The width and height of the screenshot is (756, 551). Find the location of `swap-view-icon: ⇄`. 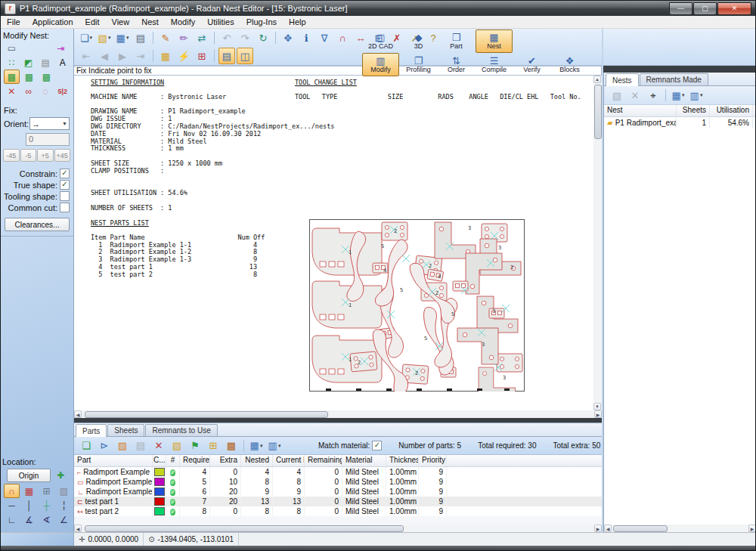

swap-view-icon: ⇄ is located at coordinates (202, 38).